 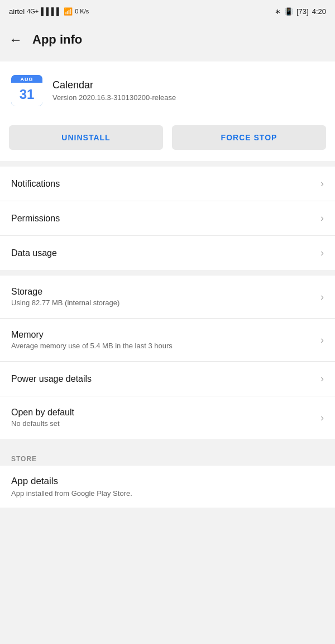 I want to click on menu-item-notifications-title: Notifications, so click(x=36, y=184).